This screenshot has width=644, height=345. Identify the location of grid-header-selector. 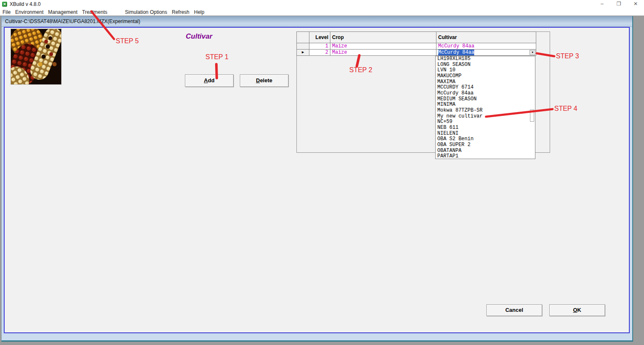
(303, 38).